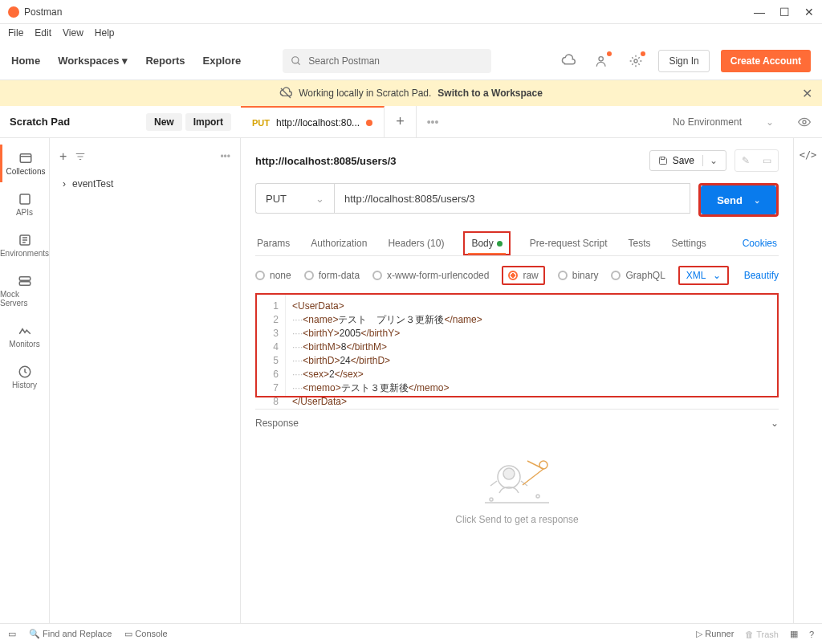 This screenshot has height=644, width=822. I want to click on tree-item: › eventTest, so click(144, 184).